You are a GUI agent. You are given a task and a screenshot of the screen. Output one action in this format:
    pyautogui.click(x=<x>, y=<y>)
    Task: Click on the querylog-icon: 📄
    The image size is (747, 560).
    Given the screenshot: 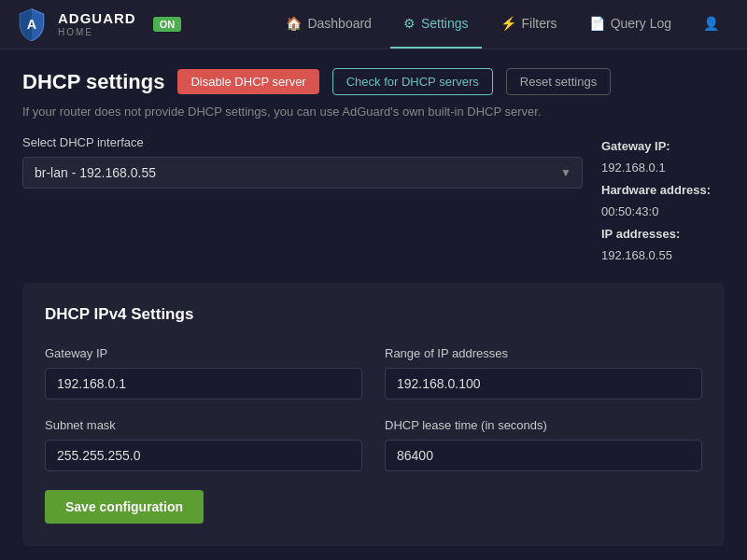 What is the action you would take?
    pyautogui.click(x=598, y=23)
    